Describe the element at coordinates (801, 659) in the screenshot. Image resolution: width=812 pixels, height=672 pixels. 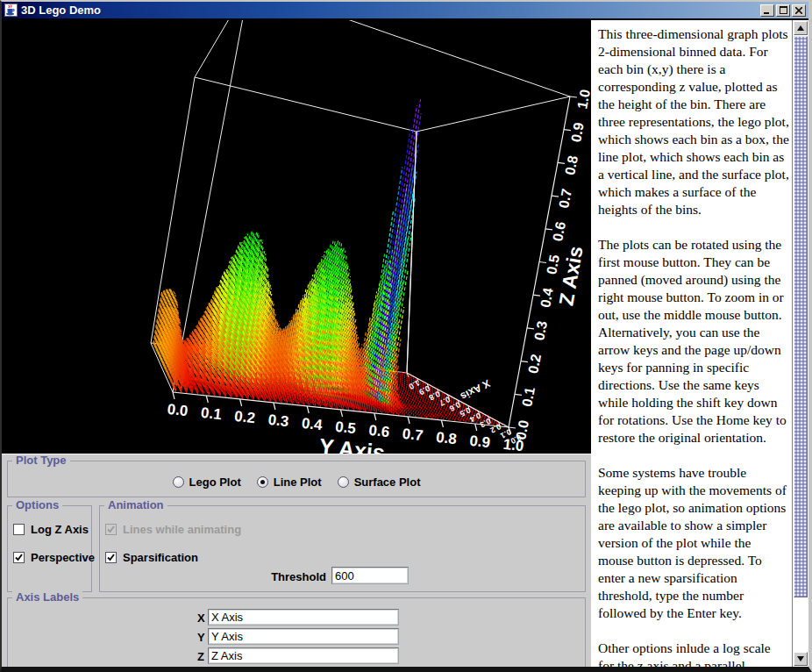
I see `scroll-down-button` at that location.